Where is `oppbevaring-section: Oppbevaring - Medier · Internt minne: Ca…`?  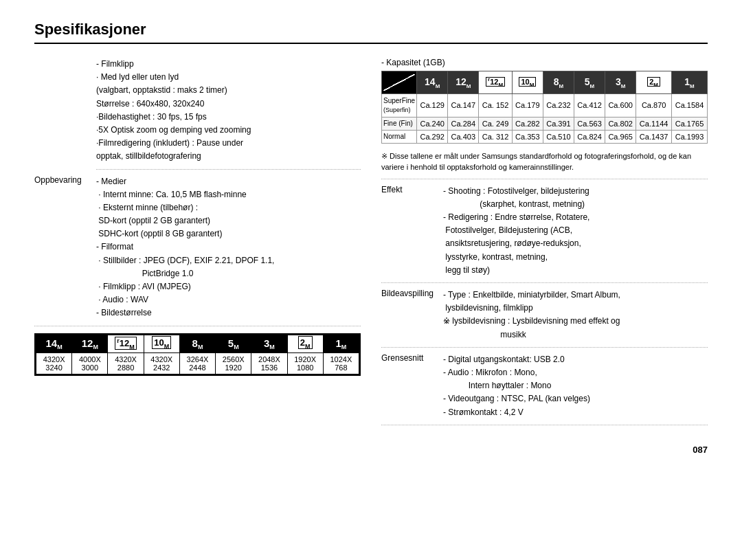
oppbevaring-section: Oppbevaring - Medier · Internt minne: Ca… is located at coordinates (198, 251).